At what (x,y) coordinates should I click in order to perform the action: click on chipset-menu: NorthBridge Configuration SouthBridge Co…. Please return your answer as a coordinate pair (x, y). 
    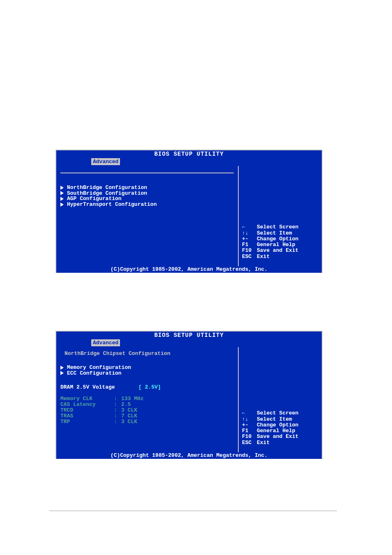
    Looking at the image, I should click on (148, 216).